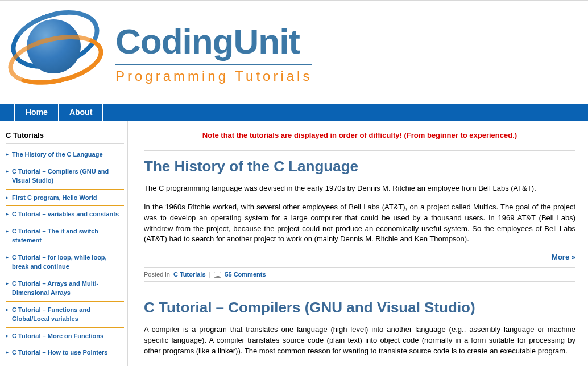 The height and width of the screenshot is (366, 588). I want to click on sidebar-item: ▸C Tutorial – Compilers (GNU and Visual …, so click(65, 176).